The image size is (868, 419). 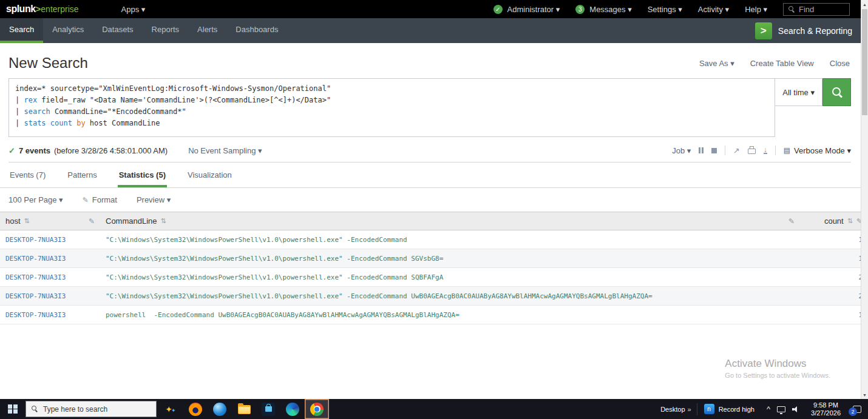 What do you see at coordinates (244, 409) in the screenshot?
I see `file-explorer-taskbar-button` at bounding box center [244, 409].